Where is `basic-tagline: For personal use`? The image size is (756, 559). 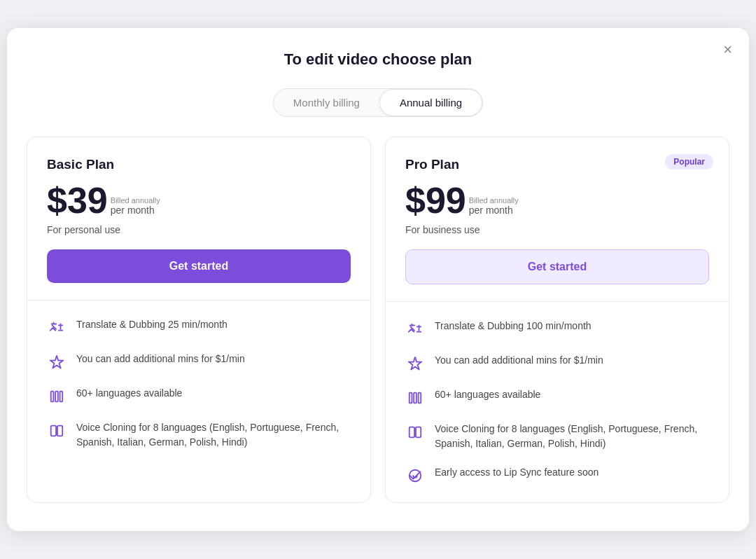
basic-tagline: For personal use is located at coordinates (199, 230).